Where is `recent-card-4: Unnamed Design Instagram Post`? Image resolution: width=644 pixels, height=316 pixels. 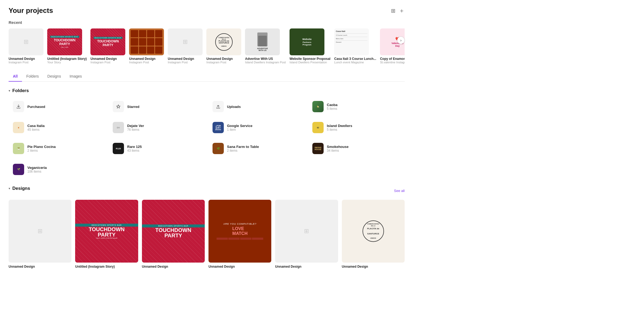
recent-card-4: Unnamed Design Instagram Post is located at coordinates (147, 46).